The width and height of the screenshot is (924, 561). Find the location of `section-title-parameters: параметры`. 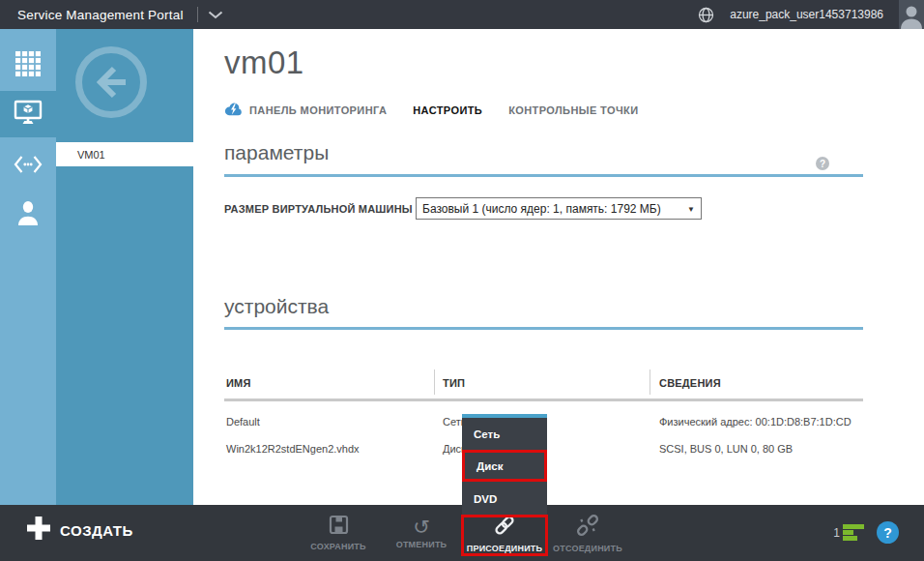

section-title-parameters: параметры is located at coordinates (276, 153).